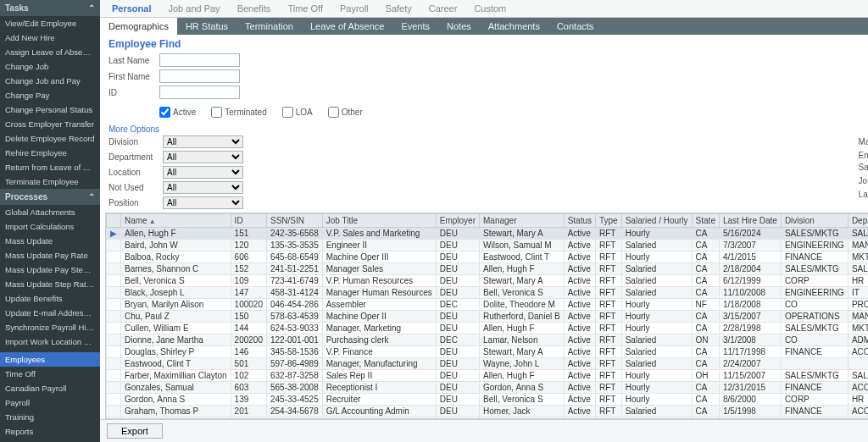 This screenshot has height=442, width=868. I want to click on id-input, so click(200, 92).